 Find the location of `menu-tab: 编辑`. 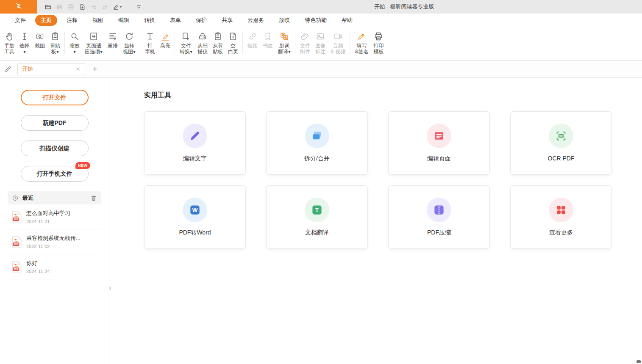

menu-tab: 编辑 is located at coordinates (124, 20).